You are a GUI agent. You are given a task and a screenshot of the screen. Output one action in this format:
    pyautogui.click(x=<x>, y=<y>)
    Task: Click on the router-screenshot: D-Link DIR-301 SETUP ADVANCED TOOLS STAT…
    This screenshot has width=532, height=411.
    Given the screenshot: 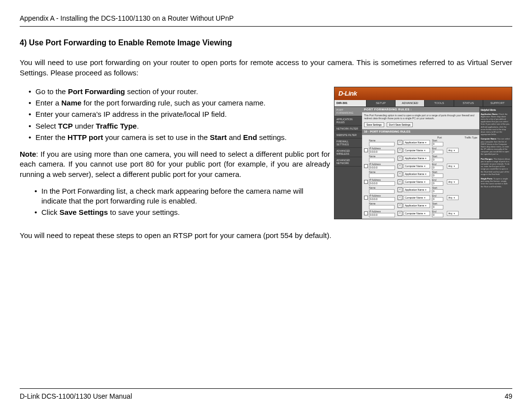 What is the action you would take?
    pyautogui.click(x=423, y=153)
    